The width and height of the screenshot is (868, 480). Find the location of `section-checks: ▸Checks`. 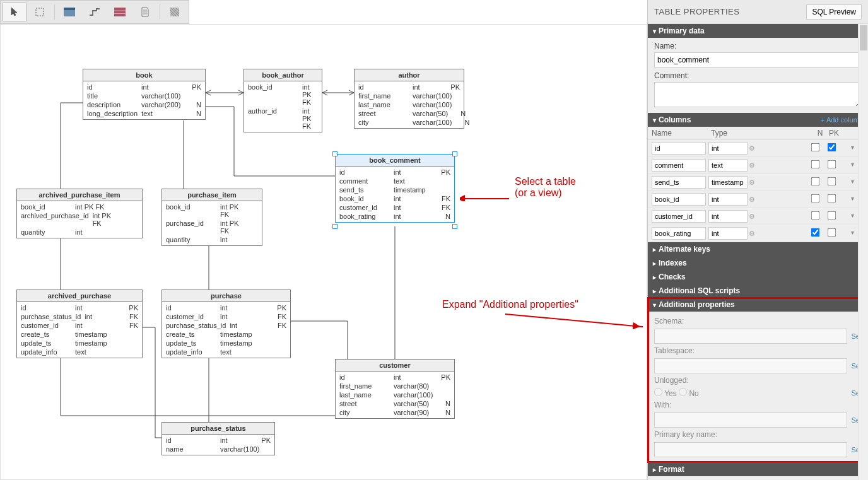

section-checks: ▸Checks is located at coordinates (758, 277).